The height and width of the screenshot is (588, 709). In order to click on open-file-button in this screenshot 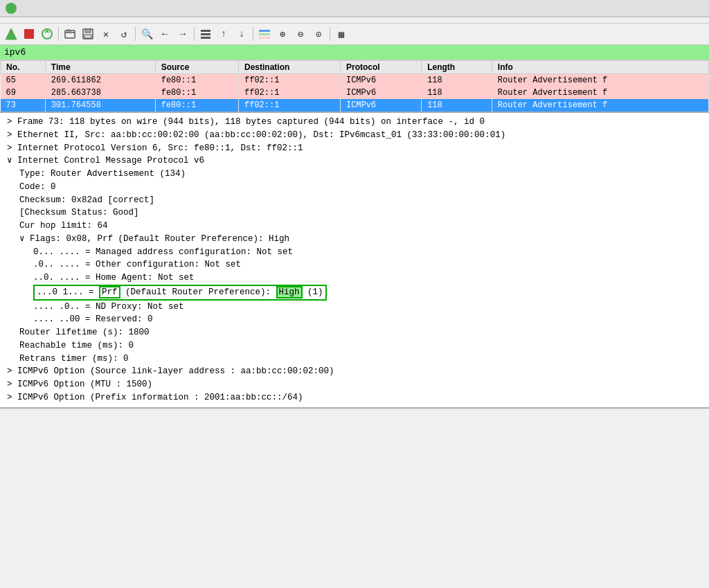, I will do `click(70, 34)`.